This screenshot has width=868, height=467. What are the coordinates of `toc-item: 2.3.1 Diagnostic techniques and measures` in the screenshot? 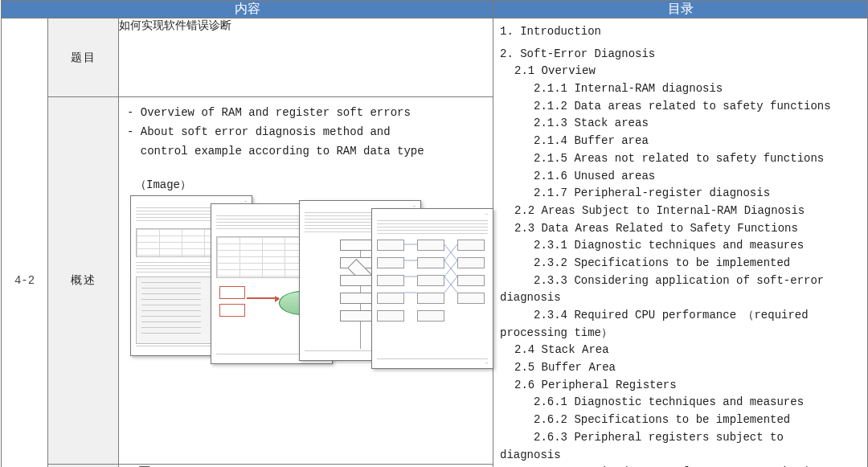 It's located at (696, 246).